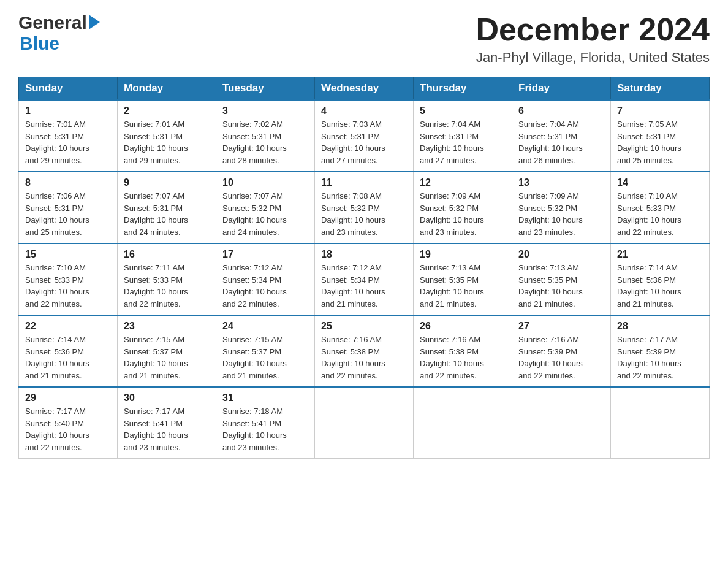  I want to click on header-saturday: Saturday, so click(661, 89).